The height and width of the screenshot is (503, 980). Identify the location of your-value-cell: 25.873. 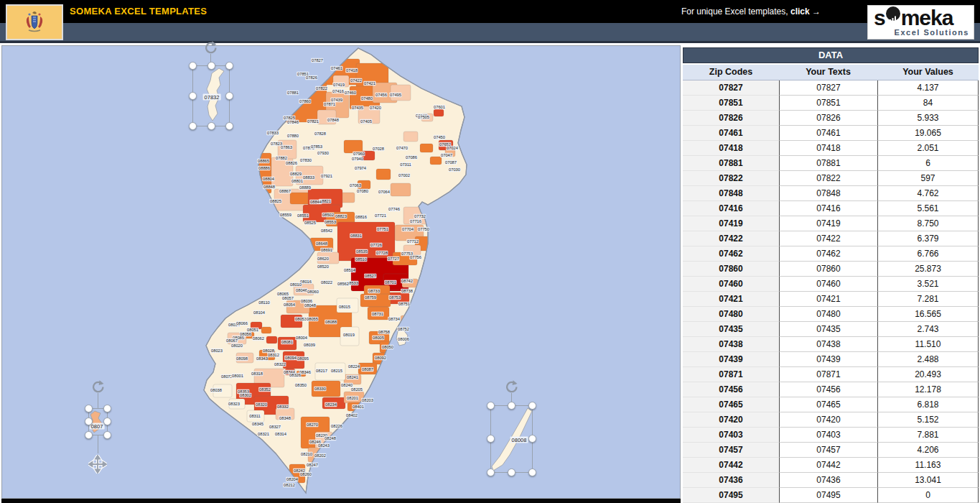
(928, 269).